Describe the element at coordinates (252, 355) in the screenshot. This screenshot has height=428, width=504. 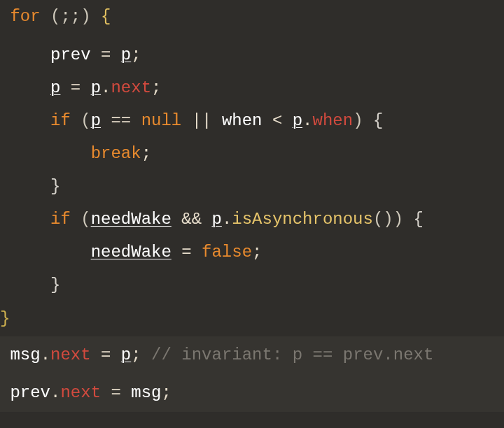
I see `code-line: msg.next = p; // invariant: p == prev.ne…` at that location.